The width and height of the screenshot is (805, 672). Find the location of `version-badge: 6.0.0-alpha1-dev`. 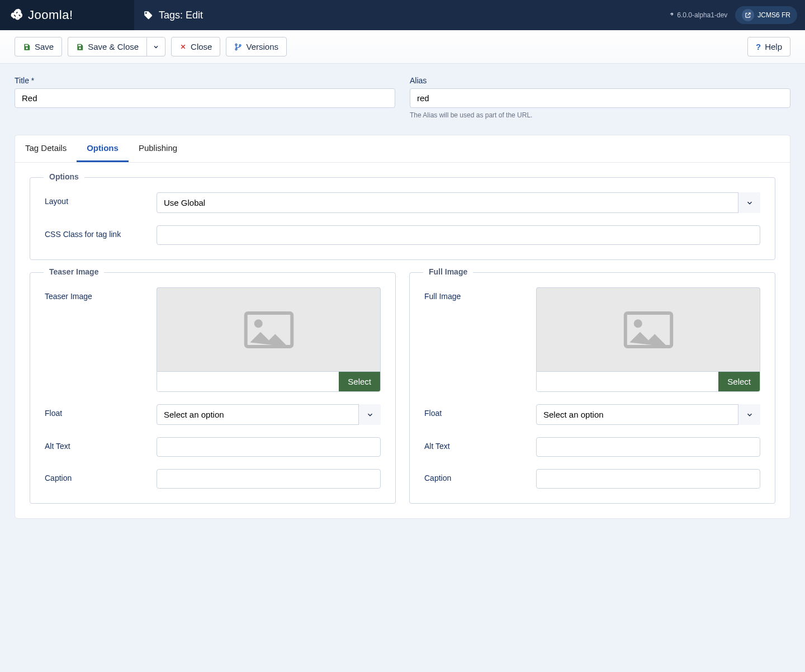

version-badge: 6.0.0-alpha1-dev is located at coordinates (698, 15).